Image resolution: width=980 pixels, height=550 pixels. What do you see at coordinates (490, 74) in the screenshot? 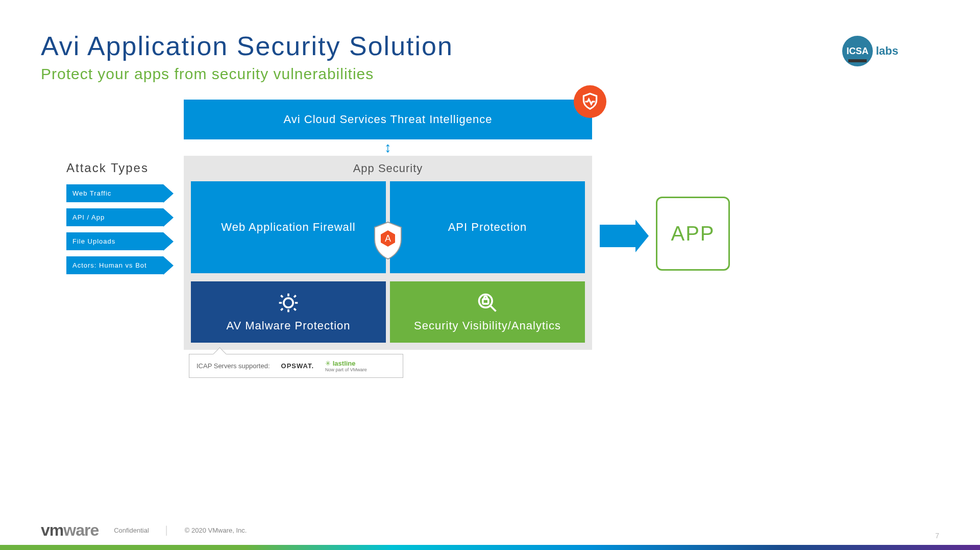
I see `slide-subtitle: Protect your apps from security vulnerab…` at bounding box center [490, 74].